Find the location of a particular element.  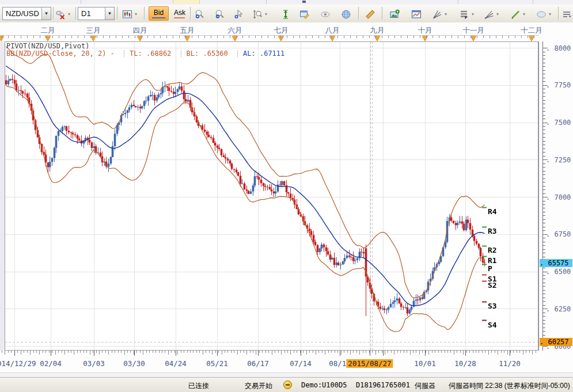

top-strip-separator is located at coordinates (533, 2).